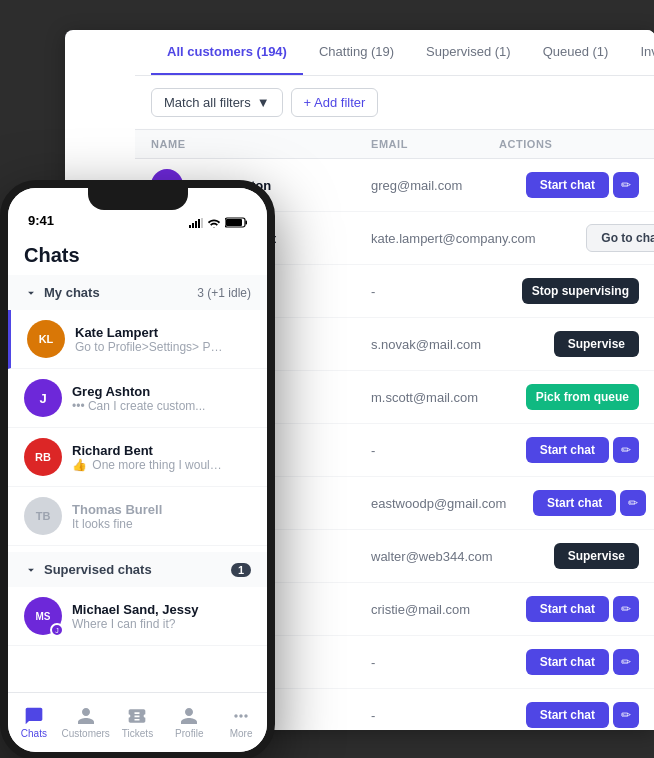 Image resolution: width=654 pixels, height=758 pixels. What do you see at coordinates (218, 222) in the screenshot?
I see `phone-status-icons` at bounding box center [218, 222].